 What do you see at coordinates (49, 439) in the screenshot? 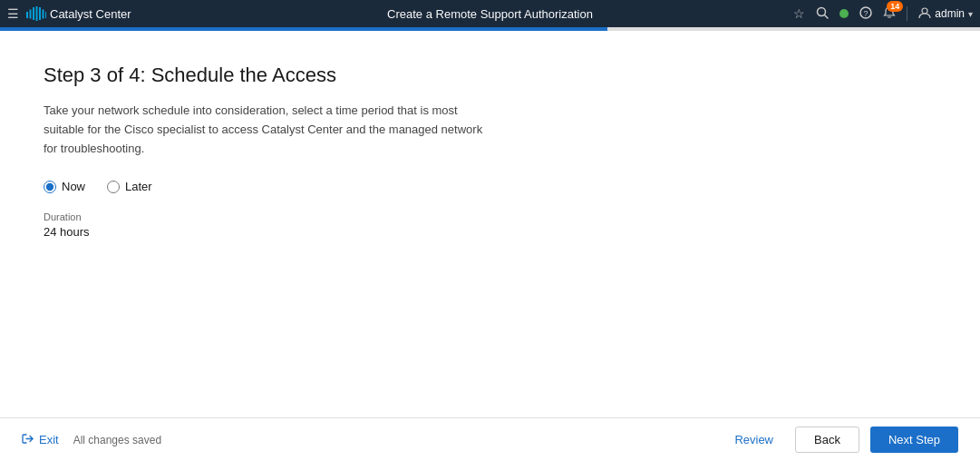
I see `exit-label: Exit` at bounding box center [49, 439].